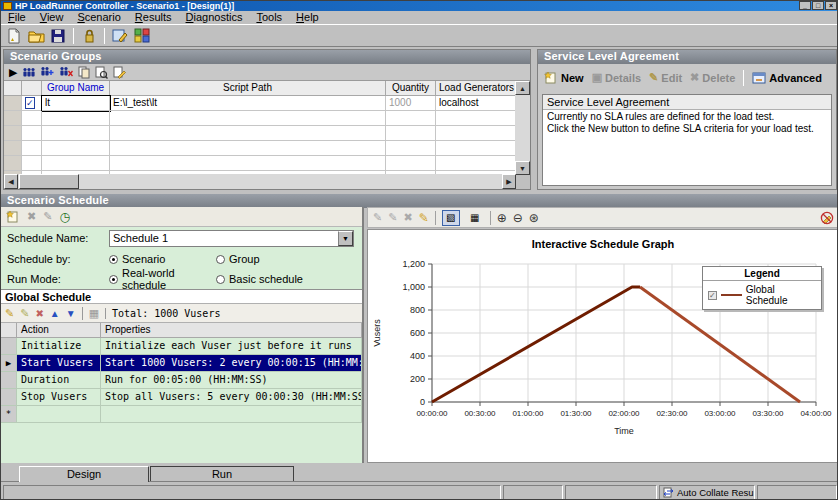 The width and height of the screenshot is (838, 500). Describe the element at coordinates (182, 380) in the screenshot. I see `gs-action-row: DurationRun for 00:05:00 (HH:MM:SS)` at that location.